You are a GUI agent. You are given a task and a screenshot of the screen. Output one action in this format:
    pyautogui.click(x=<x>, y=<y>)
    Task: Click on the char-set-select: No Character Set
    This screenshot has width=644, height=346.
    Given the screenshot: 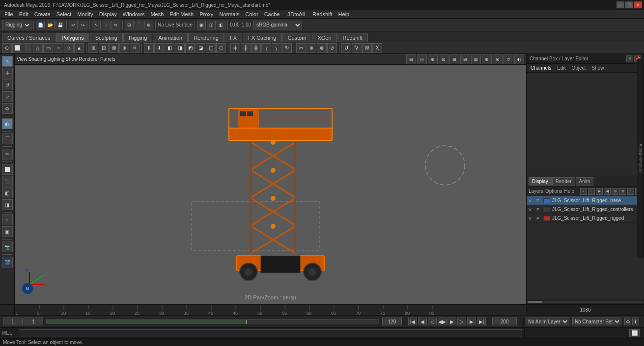 What is the action you would take?
    pyautogui.click(x=597, y=321)
    